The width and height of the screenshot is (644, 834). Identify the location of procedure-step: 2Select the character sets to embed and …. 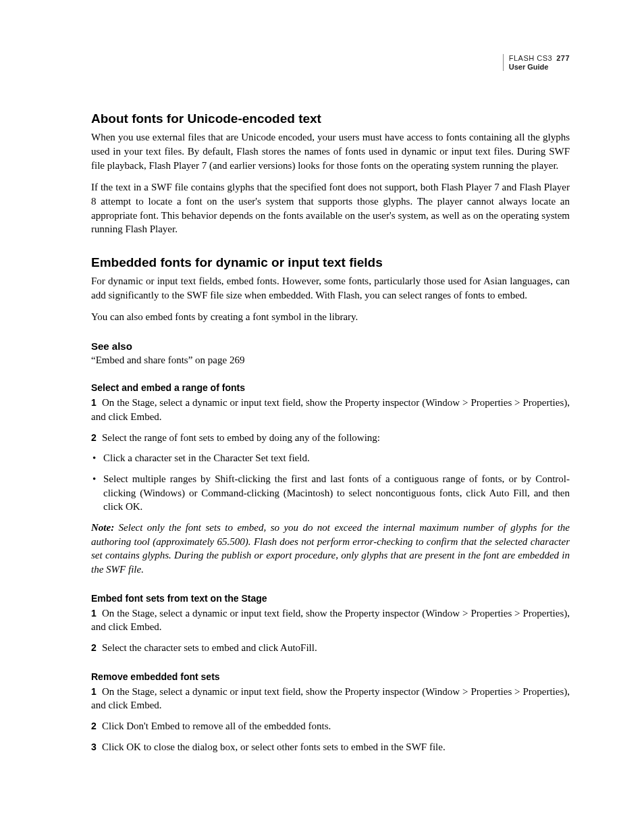
(331, 648).